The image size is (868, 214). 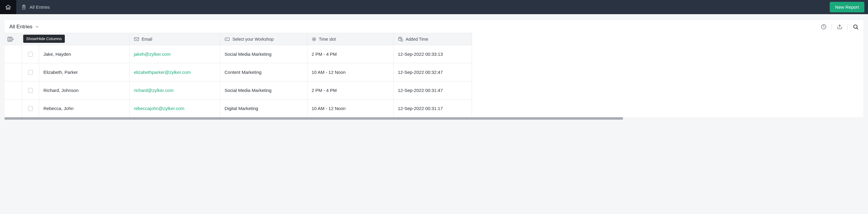 What do you see at coordinates (434, 7) in the screenshot?
I see `topbar: All Entries New Report` at bounding box center [434, 7].